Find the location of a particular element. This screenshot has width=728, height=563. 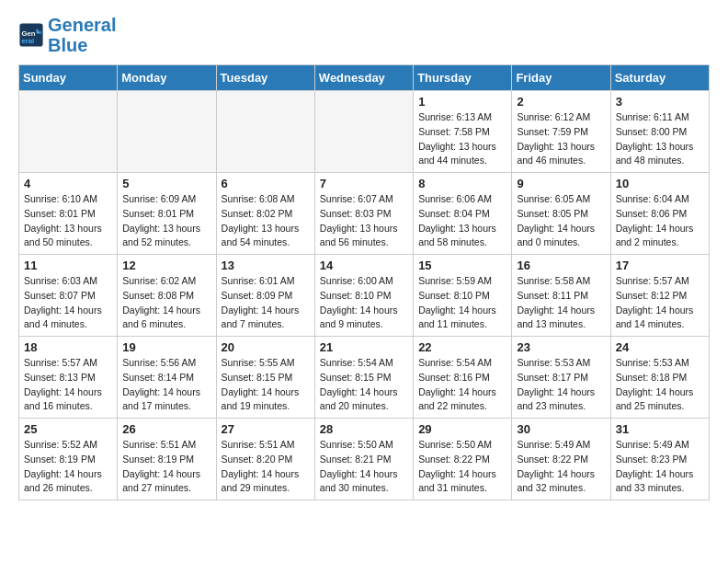

sunset-label: Sunset: 8:16 PM is located at coordinates (454, 377).